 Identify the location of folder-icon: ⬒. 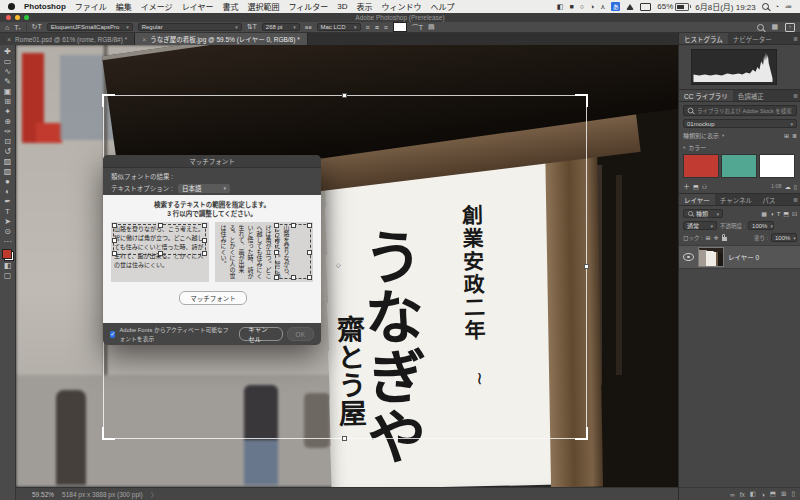
(696, 186).